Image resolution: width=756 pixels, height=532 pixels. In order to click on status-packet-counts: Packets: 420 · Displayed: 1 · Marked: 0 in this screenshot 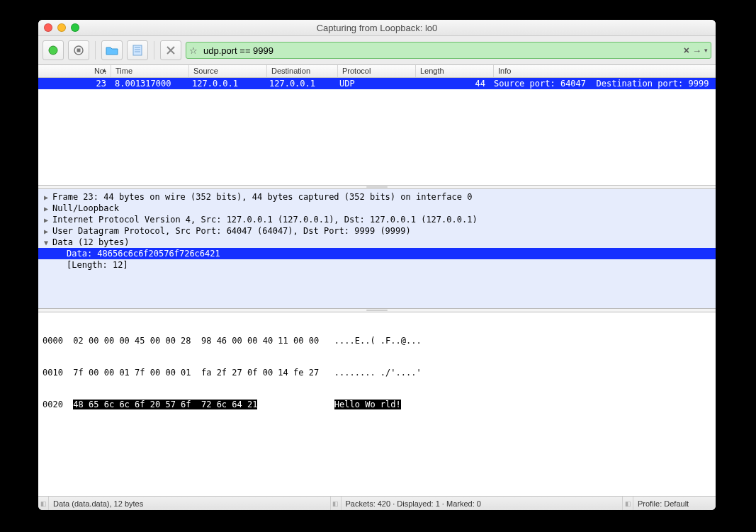, I will do `click(482, 504)`.